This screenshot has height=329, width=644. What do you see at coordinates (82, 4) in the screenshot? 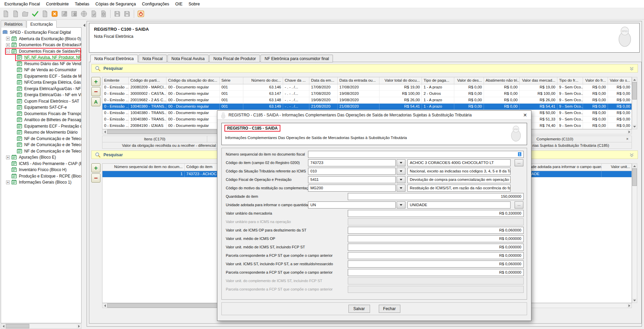
I see `menu-item-tabelas: Tabelas` at bounding box center [82, 4].